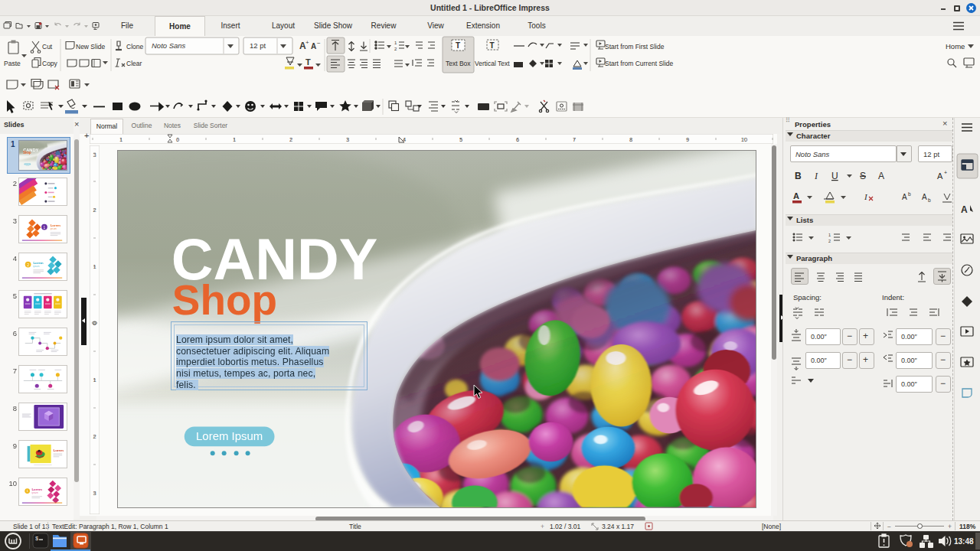 The image size is (980, 551). Describe the element at coordinates (964, 542) in the screenshot. I see `svg-text: 13:48` at that location.